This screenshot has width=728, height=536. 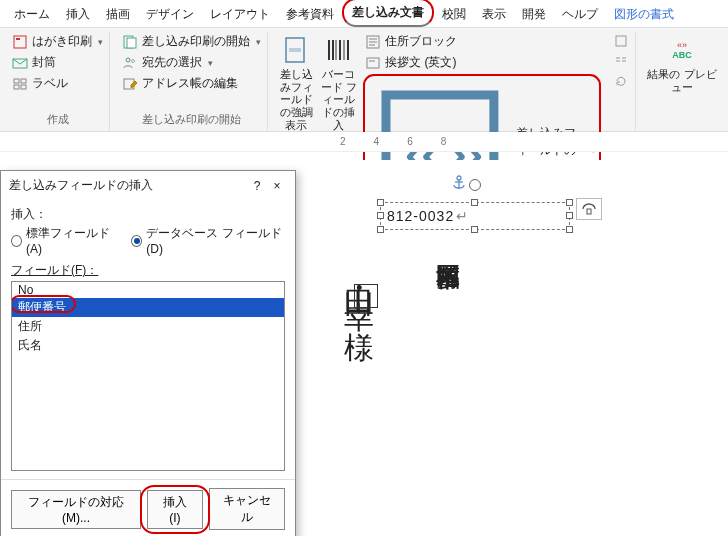 What do you see at coordinates (76, 510) in the screenshot?
I see `match-fields-dialog-button: フィールドの対応(M)...` at bounding box center [76, 510].